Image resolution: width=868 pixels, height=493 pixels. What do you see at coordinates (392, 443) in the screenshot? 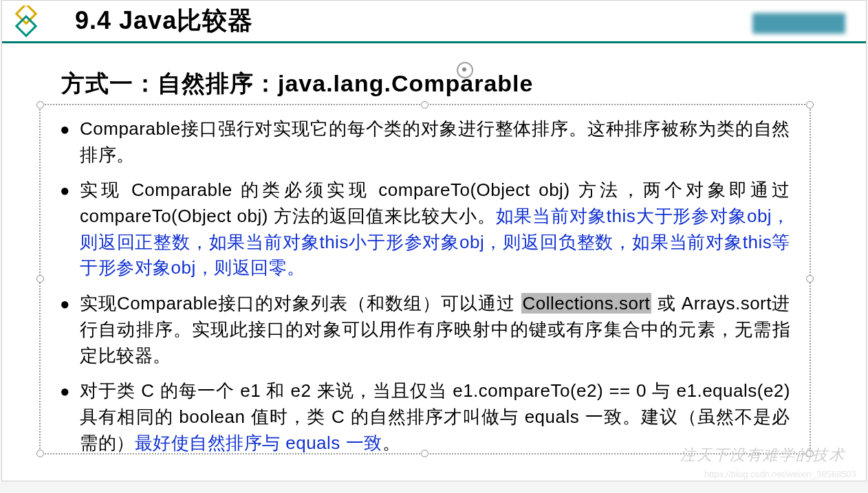
I see `text-segment: 。` at bounding box center [392, 443].